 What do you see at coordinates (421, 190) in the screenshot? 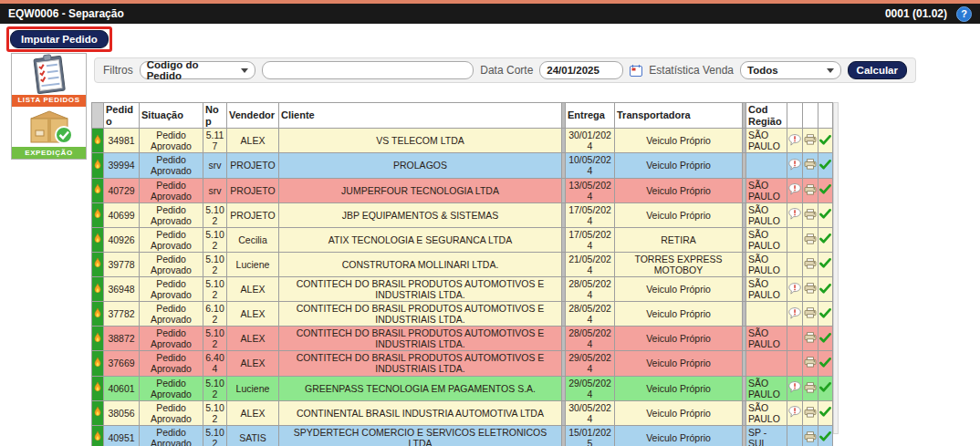
I see `cell-cliente: JUMPERFOUR TECNOLOGIA LTDA` at bounding box center [421, 190].